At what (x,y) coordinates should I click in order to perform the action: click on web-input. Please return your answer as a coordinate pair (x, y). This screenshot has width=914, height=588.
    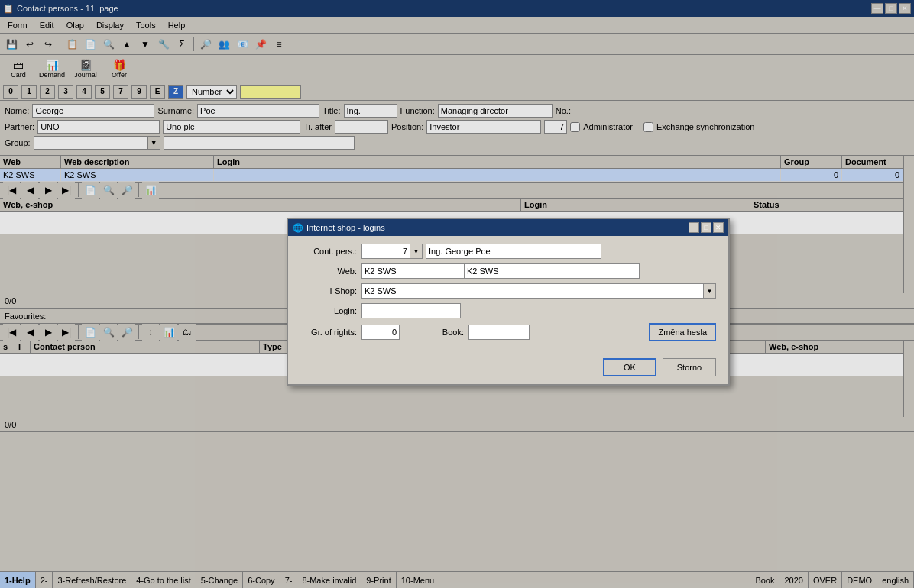
    Looking at the image, I should click on (417, 271).